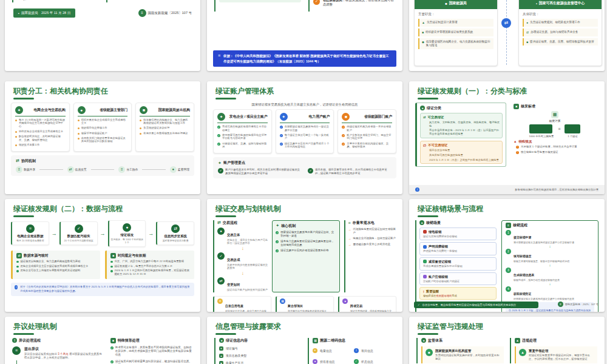  Describe the element at coordinates (424, 340) in the screenshot. I see `eye-icon: ●` at that location.